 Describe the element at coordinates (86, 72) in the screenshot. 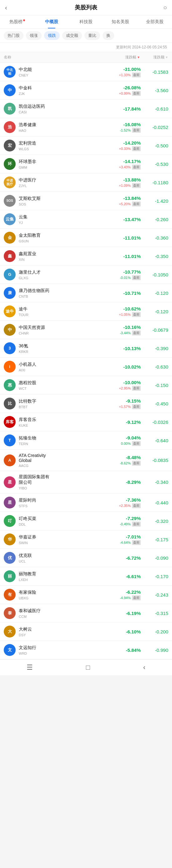

I see `stock-row: 中北能中北能CNEY-31.00%+1.33%盘前-0.1583` at that location.